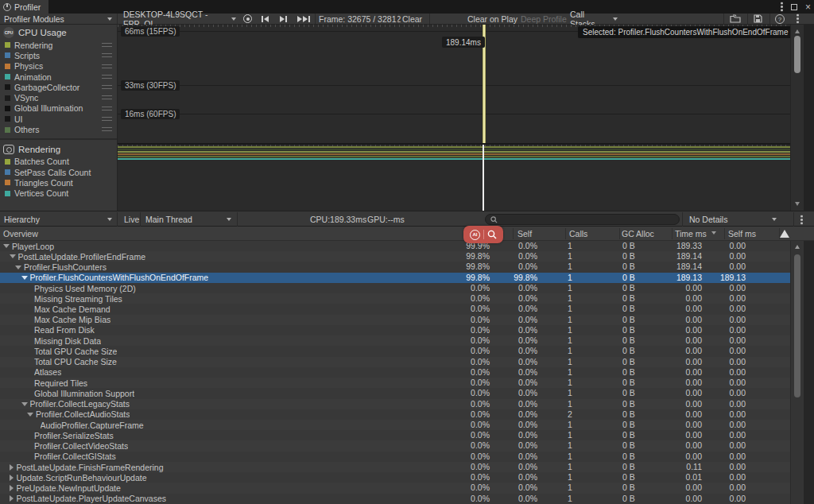 The image size is (814, 504). Describe the element at coordinates (691, 234) in the screenshot. I see `column-time-ms: Time ms` at that location.